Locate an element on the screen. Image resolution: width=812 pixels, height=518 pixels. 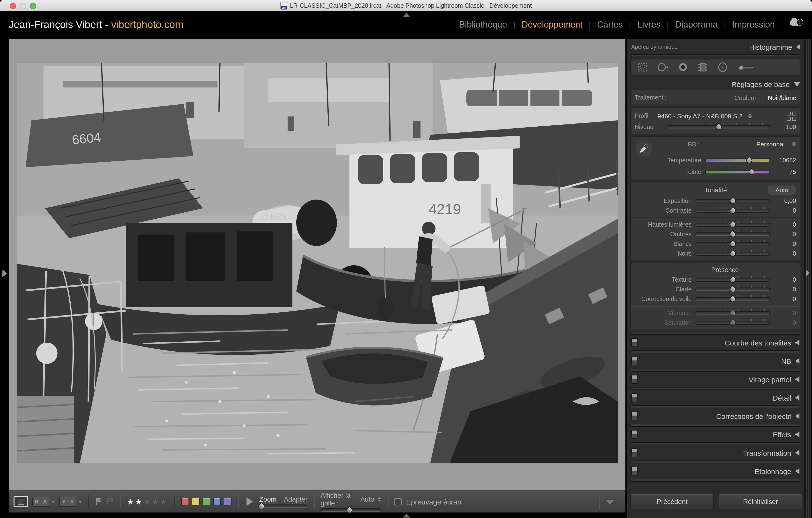
histogram-collapse-arrow-icon is located at coordinates (799, 47).